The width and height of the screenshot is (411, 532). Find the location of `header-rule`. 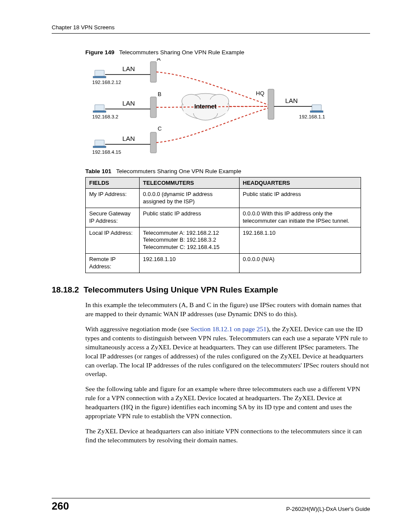

header-rule is located at coordinates (211, 34).